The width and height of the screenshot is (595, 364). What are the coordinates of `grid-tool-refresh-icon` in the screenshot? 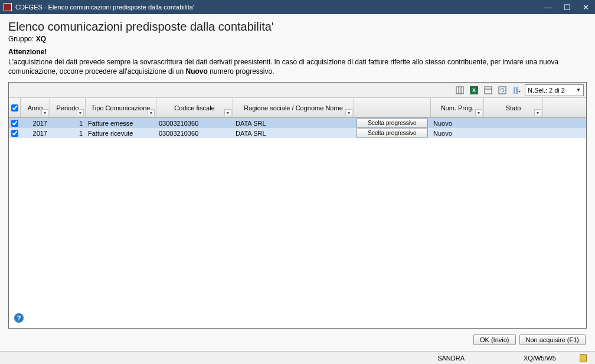 It's located at (502, 90).